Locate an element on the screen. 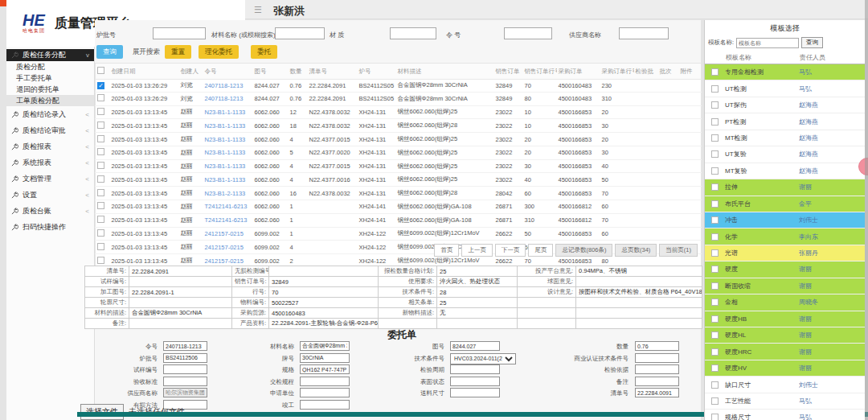 This screenshot has height=420, width=868. template-row: 硬度HL谢丽 is located at coordinates (784, 336).